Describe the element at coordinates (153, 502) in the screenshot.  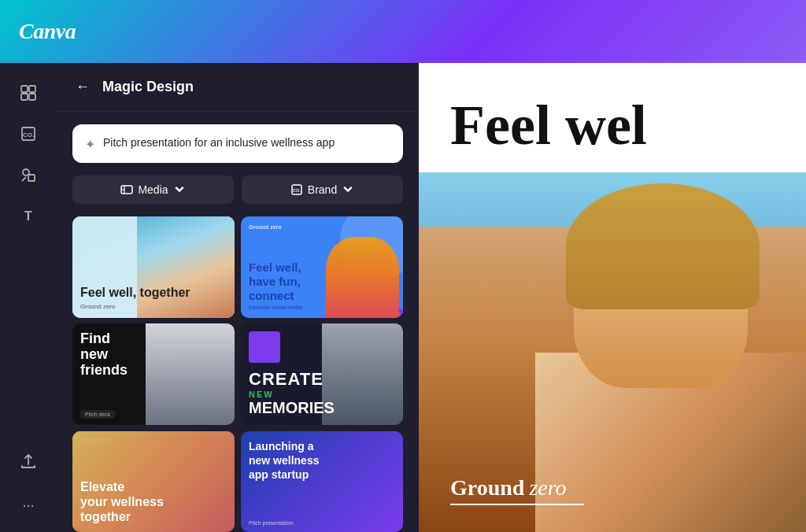
I see `card5-title: Elevateyour wellnesstogether` at that location.